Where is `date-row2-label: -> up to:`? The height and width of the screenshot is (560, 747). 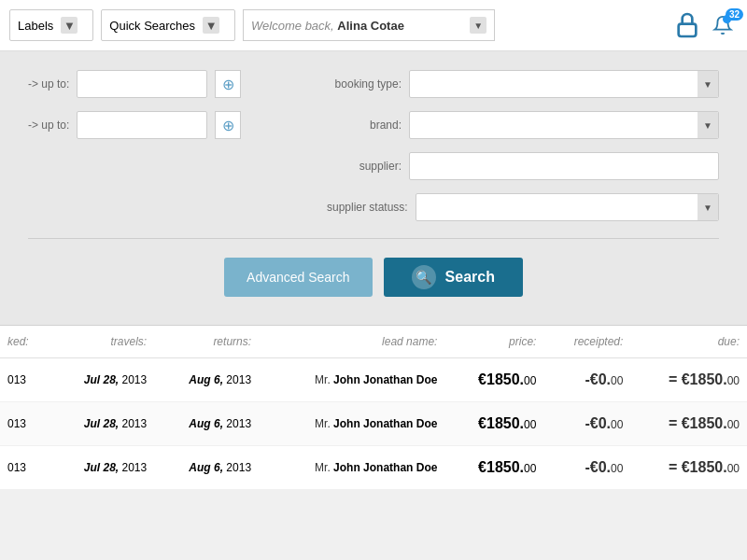 date-row2-label: -> up to: is located at coordinates (49, 125).